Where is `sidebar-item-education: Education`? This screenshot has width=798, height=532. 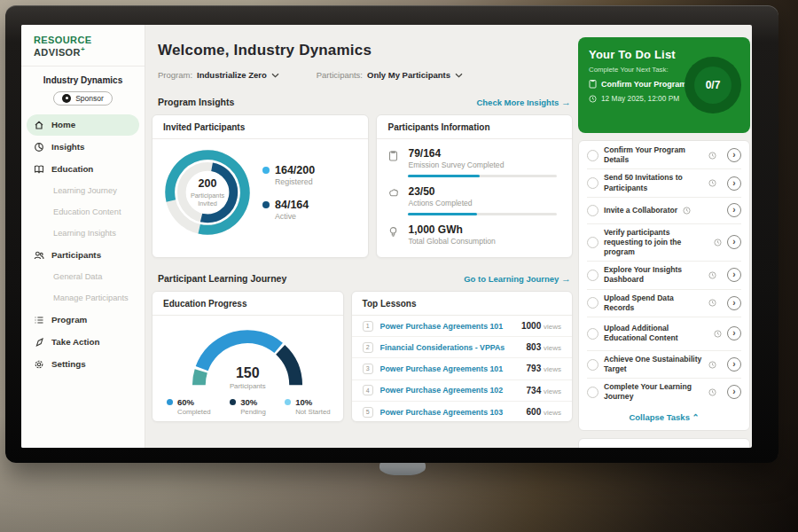 sidebar-item-education: Education is located at coordinates (83, 169).